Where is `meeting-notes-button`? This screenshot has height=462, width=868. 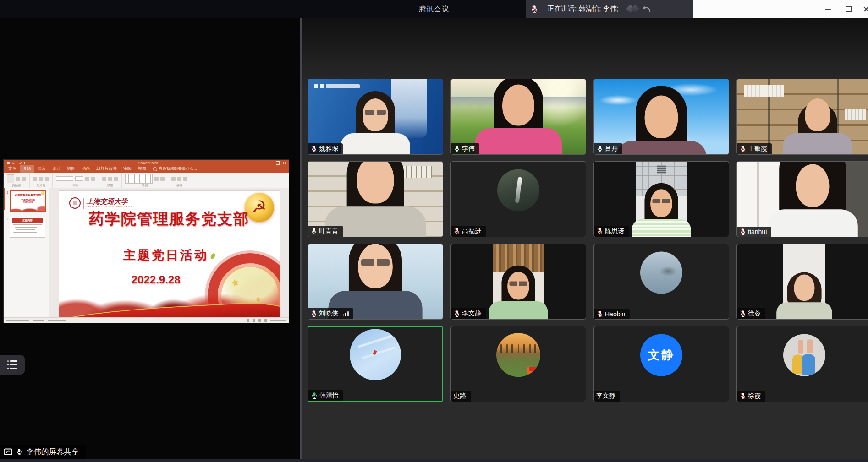 meeting-notes-button is located at coordinates (12, 364).